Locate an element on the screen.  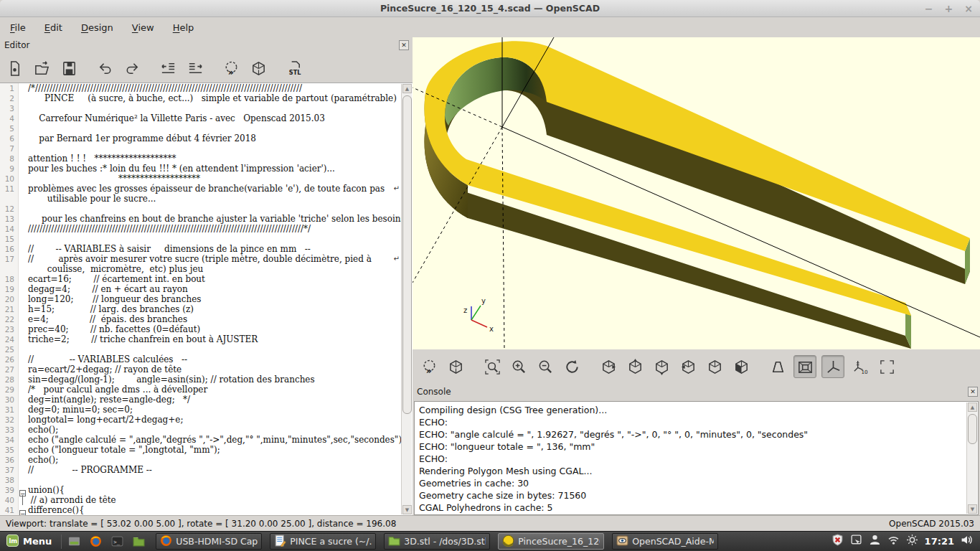
view-right-button is located at coordinates (608, 367).